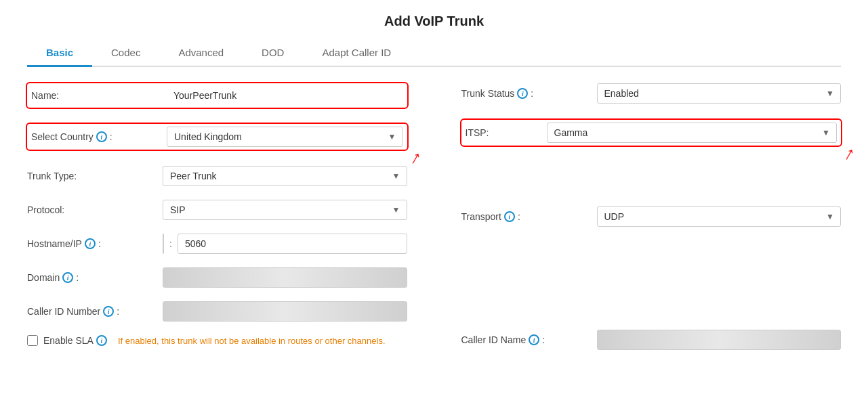 The width and height of the screenshot is (868, 417). I want to click on name-field-wrapper: YourPeerTrunk, so click(285, 95).